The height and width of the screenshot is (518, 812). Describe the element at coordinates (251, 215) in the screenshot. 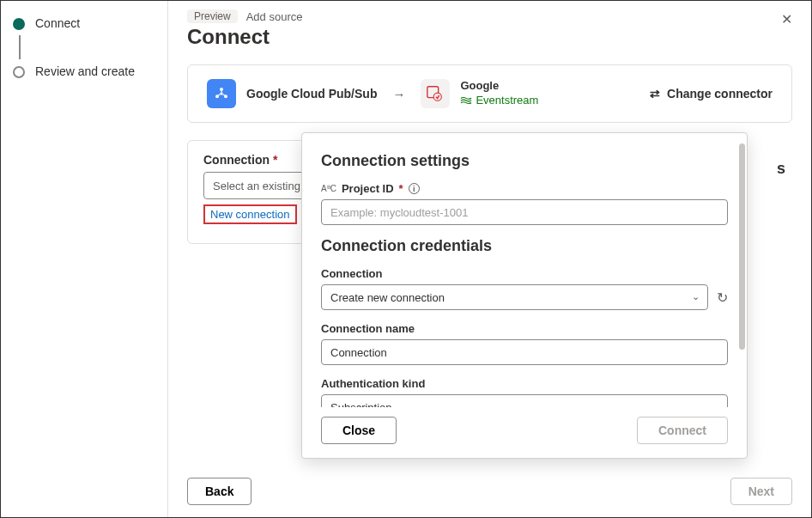

I see `new-connection-link: New connection` at that location.